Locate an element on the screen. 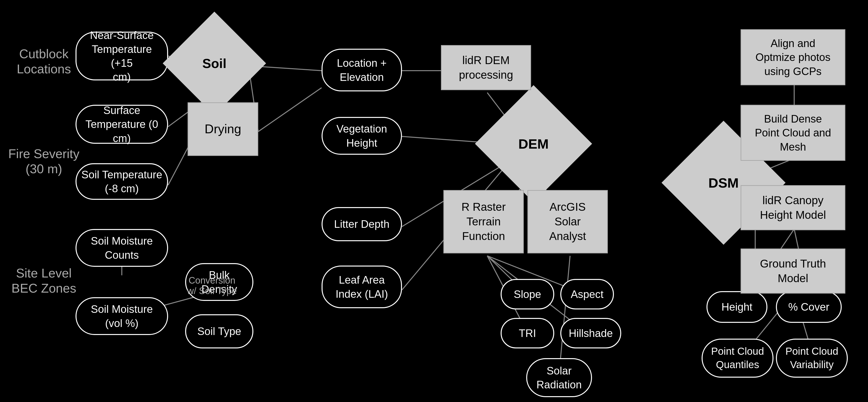 The width and height of the screenshot is (868, 402). label-cutblock-locations: Cutblock Locations is located at coordinates (44, 61).